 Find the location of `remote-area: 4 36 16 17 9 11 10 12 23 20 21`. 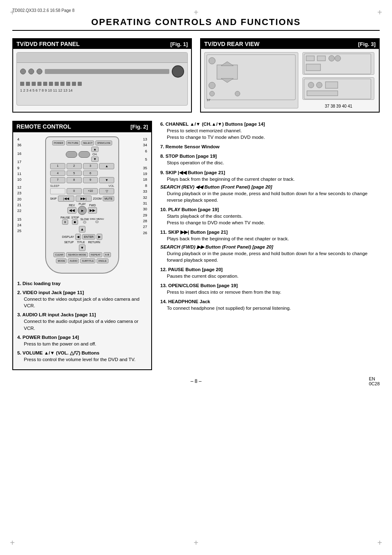

remote-area: 4 36 16 17 9 11 10 12 23 20 21 is located at coordinates (82, 205).